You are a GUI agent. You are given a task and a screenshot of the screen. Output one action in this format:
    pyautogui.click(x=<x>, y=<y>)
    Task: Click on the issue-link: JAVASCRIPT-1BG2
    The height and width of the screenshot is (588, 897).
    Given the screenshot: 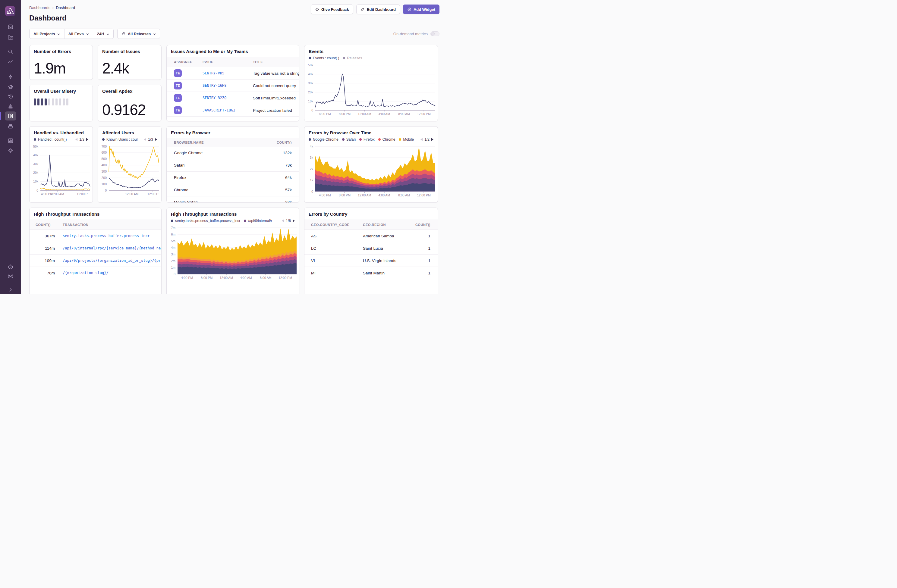 What is the action you would take?
    pyautogui.click(x=228, y=110)
    